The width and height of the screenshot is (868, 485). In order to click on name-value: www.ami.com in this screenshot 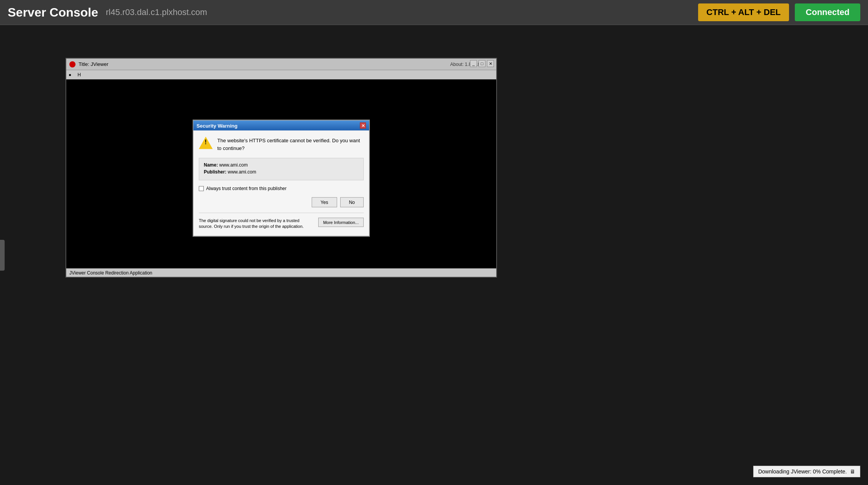, I will do `click(233, 165)`.